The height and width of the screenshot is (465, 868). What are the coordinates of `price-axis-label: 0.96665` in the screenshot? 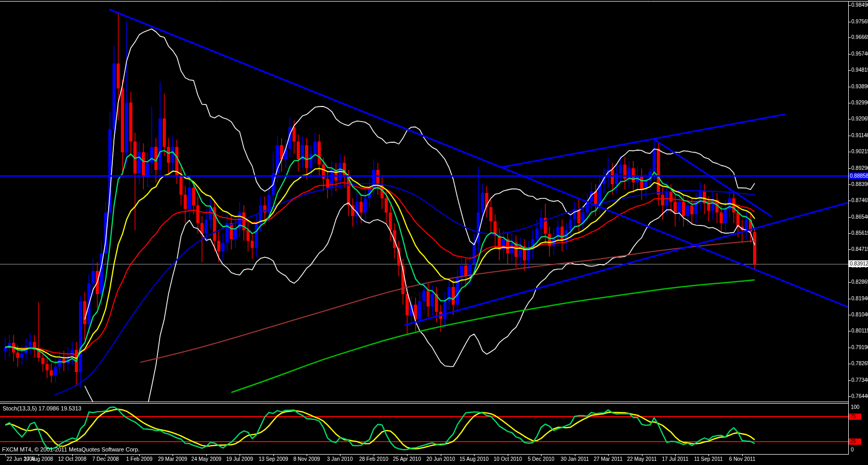 It's located at (860, 37).